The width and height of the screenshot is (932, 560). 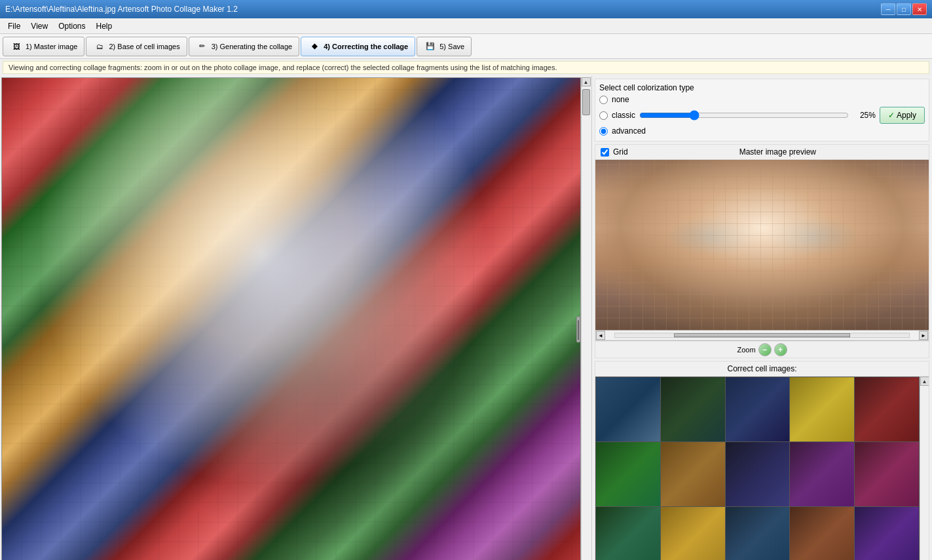 I want to click on radio-none-label: none, so click(x=621, y=100).